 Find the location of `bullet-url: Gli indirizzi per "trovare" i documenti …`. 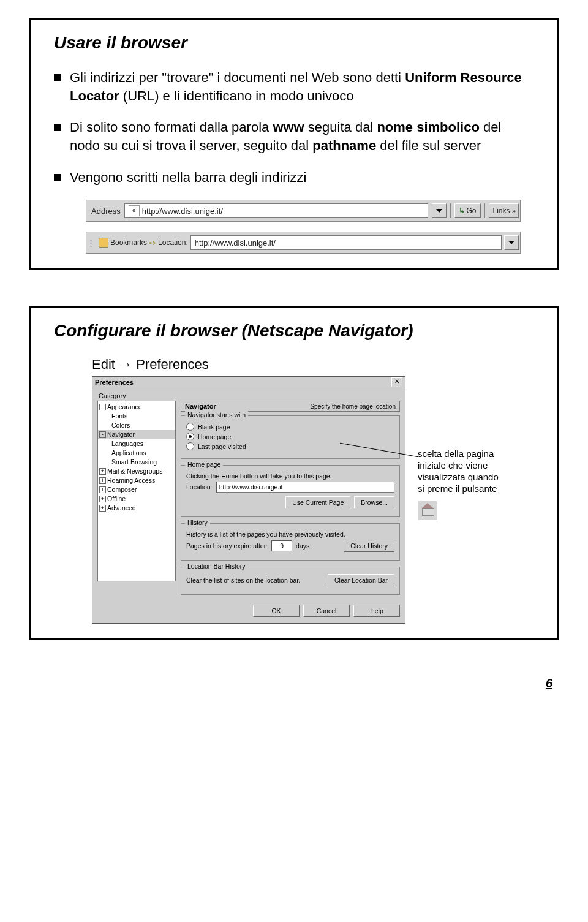

bullet-url: Gli indirizzi per "trovare" i documenti … is located at coordinates (294, 87).